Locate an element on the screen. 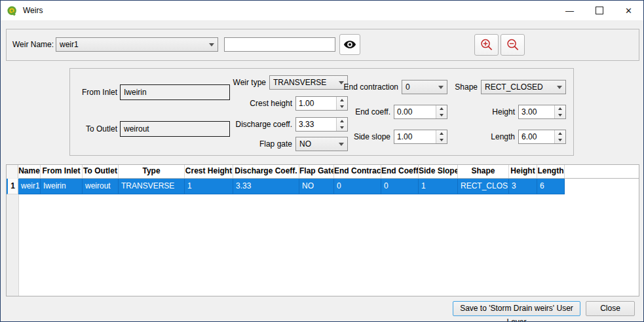 Image resolution: width=644 pixels, height=322 pixels. table-cell: Iweirin is located at coordinates (62, 187).